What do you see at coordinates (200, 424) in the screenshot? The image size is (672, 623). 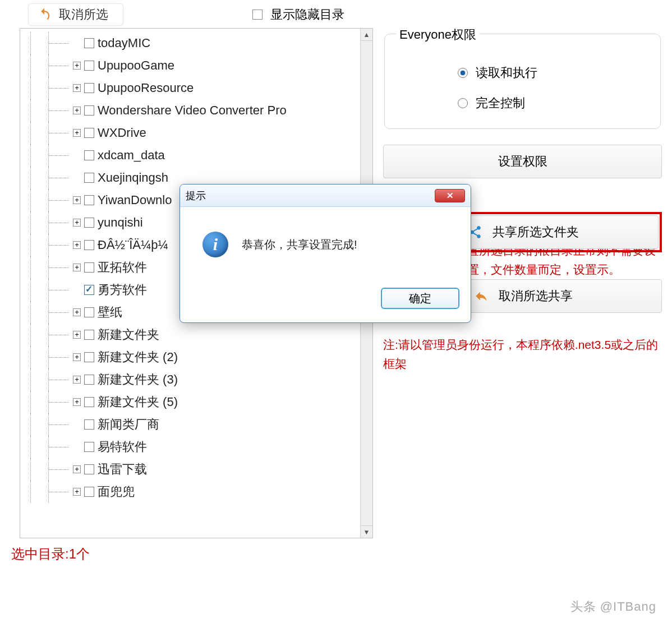 I see `tree-node: 新闻类厂商` at bounding box center [200, 424].